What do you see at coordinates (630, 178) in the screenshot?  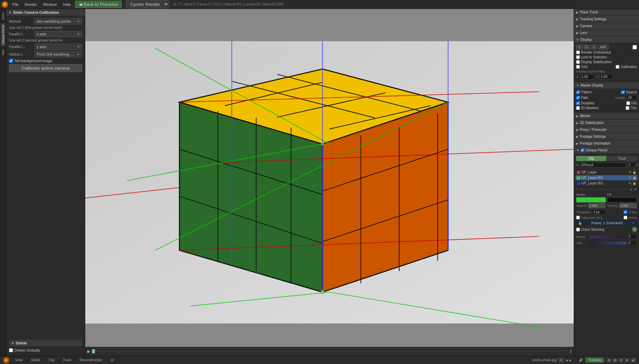 I see `gp-layer-1-eye: 👁` at bounding box center [630, 178].